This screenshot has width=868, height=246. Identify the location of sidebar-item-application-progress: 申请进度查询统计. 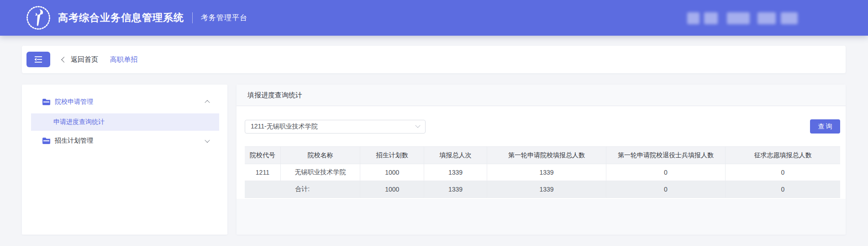
(125, 122).